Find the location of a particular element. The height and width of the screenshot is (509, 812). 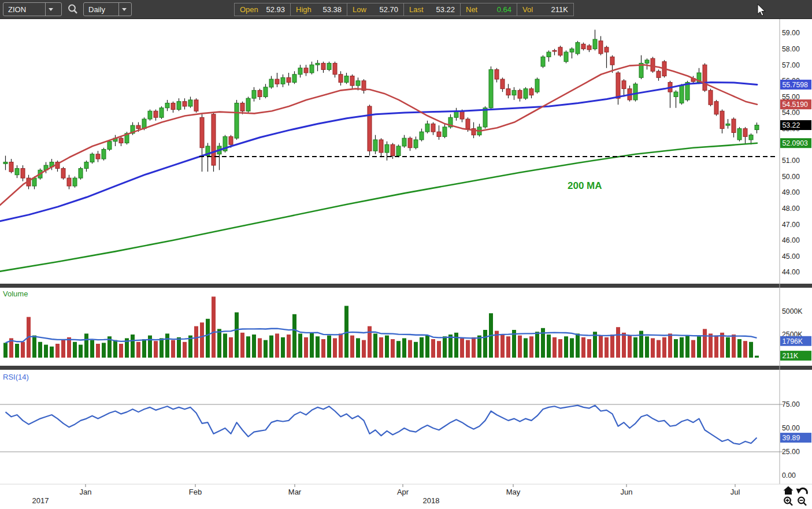

current-volume-tag: 211K is located at coordinates (796, 356).